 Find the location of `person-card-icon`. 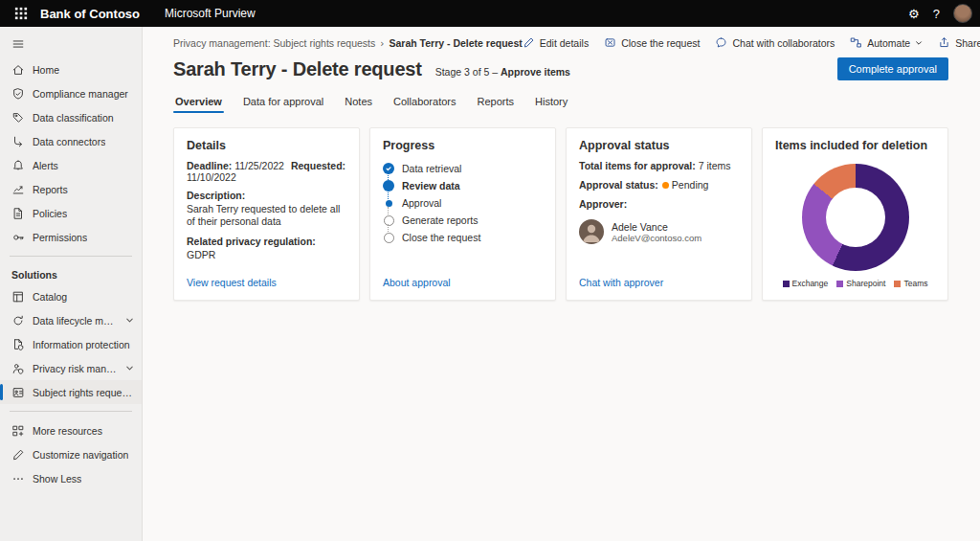

person-card-icon is located at coordinates (18, 393).